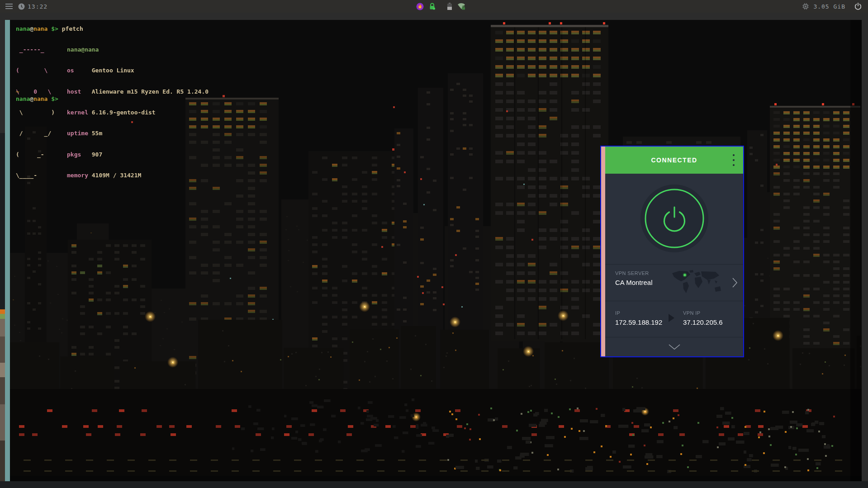 The width and height of the screenshot is (868, 488). What do you see at coordinates (18, 91) in the screenshot?
I see `cwd-line: ~` at bounding box center [18, 91].